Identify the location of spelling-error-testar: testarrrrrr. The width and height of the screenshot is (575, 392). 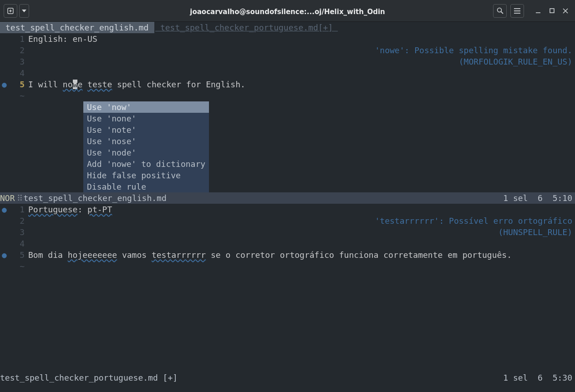
(178, 255).